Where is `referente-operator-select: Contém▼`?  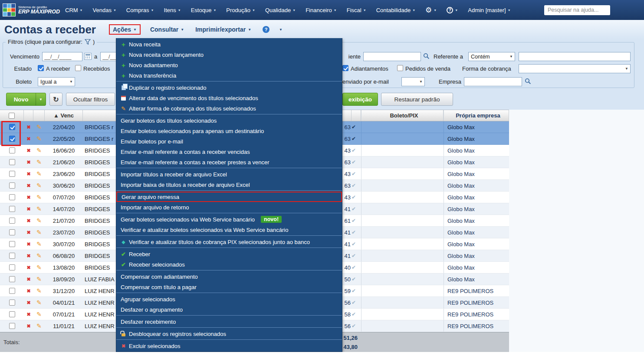 referente-operator-select: Contém▼ is located at coordinates (492, 56).